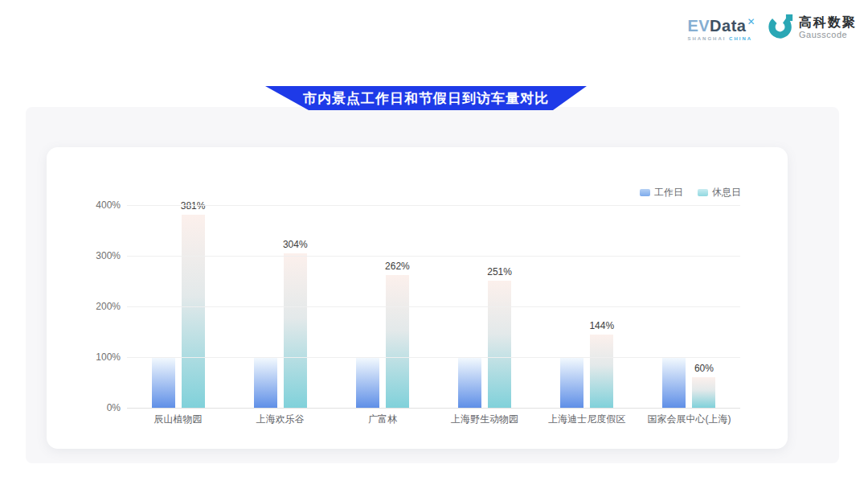 The height and width of the screenshot is (489, 868). Describe the element at coordinates (178, 420) in the screenshot. I see `x-axis-label: 辰山植物园` at that location.